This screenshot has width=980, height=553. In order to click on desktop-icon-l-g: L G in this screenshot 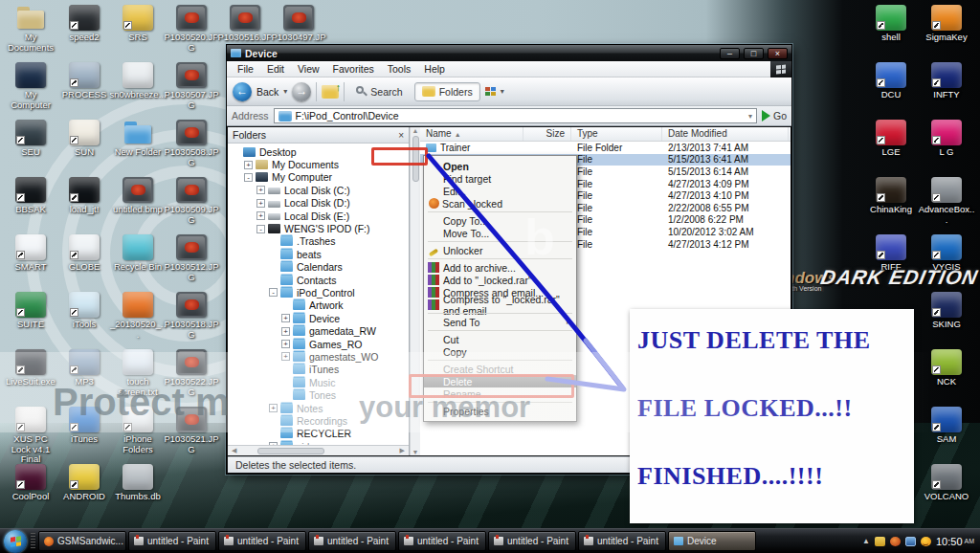, I will do `click(947, 147)`.